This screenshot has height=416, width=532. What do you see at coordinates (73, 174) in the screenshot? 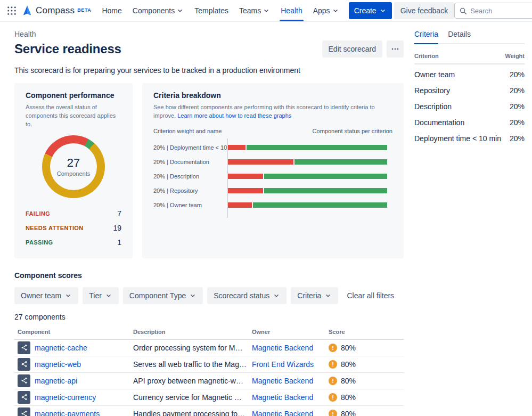
I see `donut-total-label: Components` at bounding box center [73, 174].